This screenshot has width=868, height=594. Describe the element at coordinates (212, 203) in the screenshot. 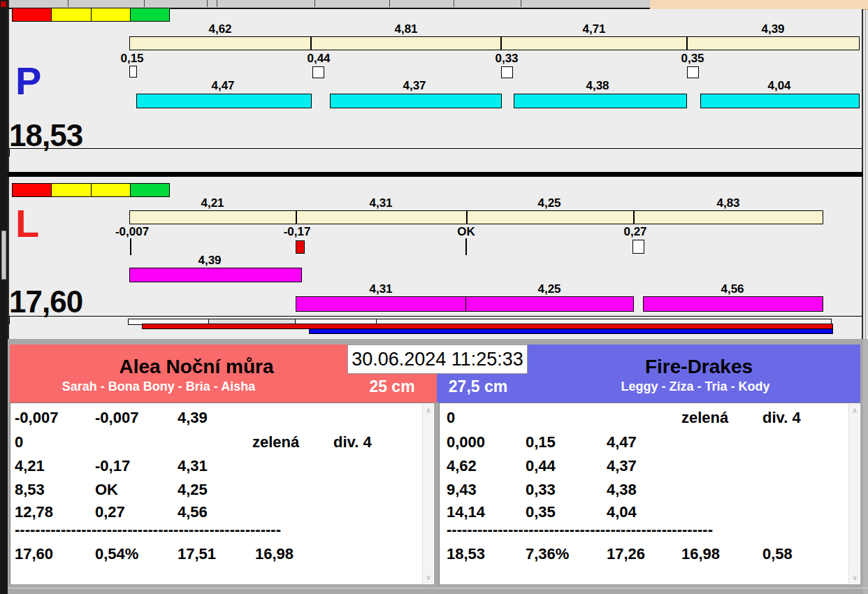

I see `l-split-label: 4,21` at that location.